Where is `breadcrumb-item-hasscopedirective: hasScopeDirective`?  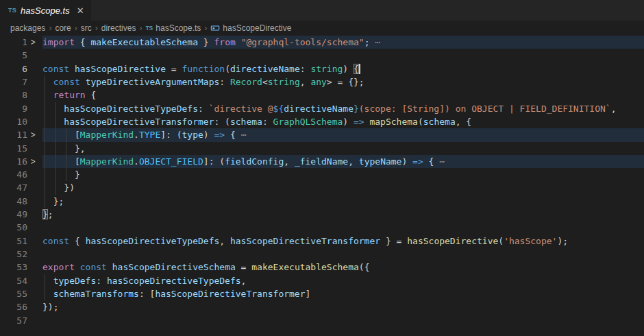
breadcrumb-item-hasscopedirective: hasScopeDirective is located at coordinates (251, 28).